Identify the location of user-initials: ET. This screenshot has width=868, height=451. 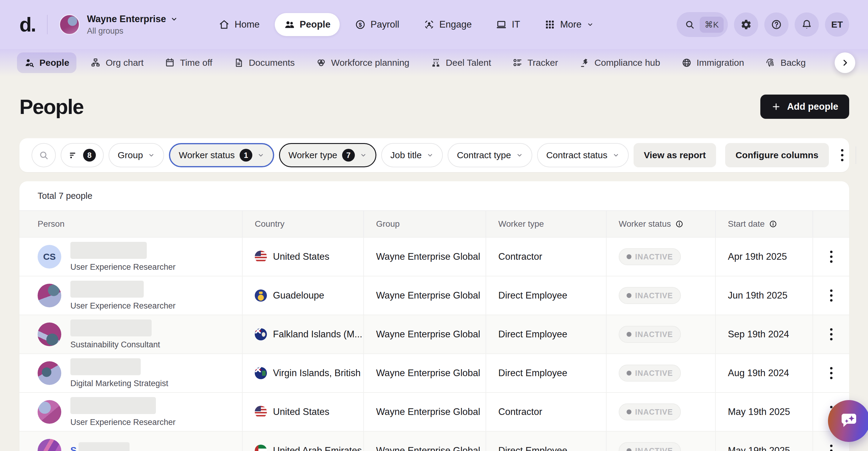
(837, 25).